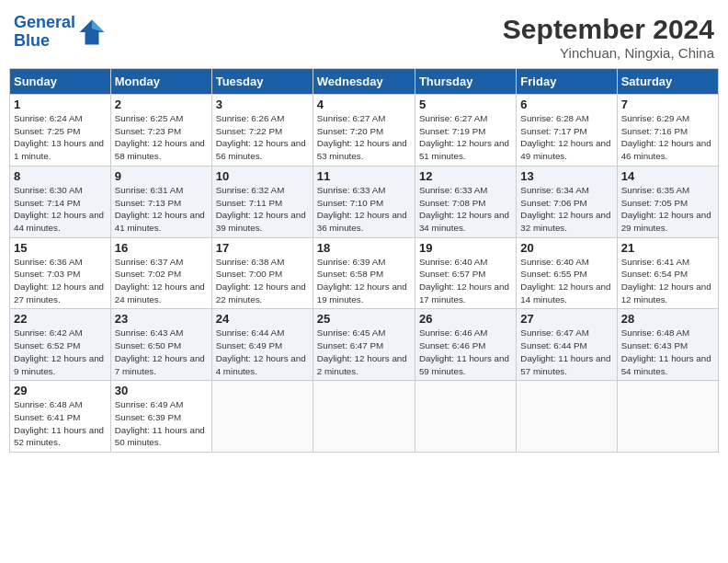 This screenshot has height=563, width=728. What do you see at coordinates (364, 105) in the screenshot?
I see `day-number: 4` at bounding box center [364, 105].